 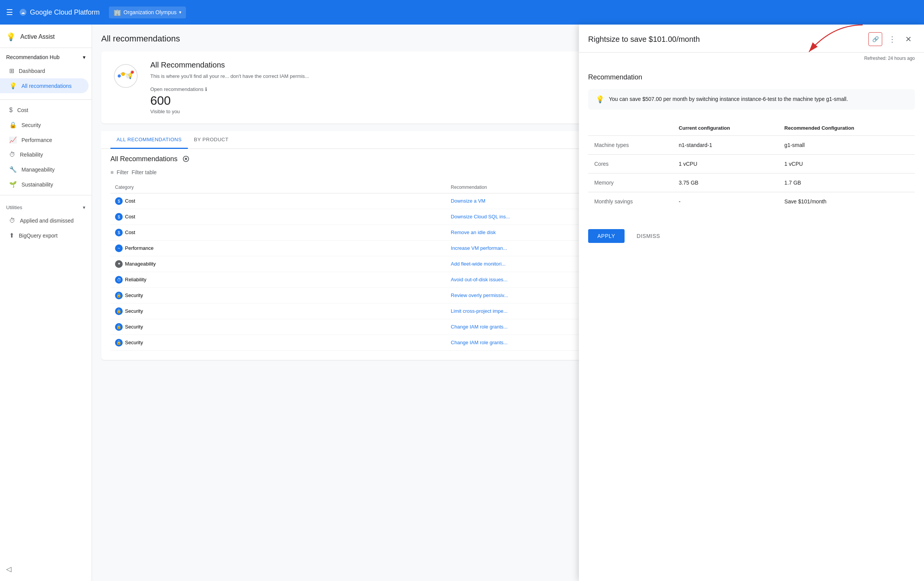 What do you see at coordinates (139, 248) in the screenshot?
I see `category-label: Performance` at bounding box center [139, 248].